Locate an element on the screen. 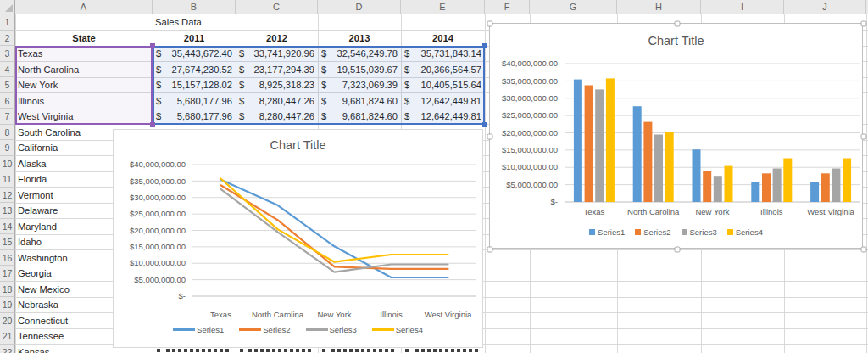 The image size is (868, 353). gridline is located at coordinates (866, 183).